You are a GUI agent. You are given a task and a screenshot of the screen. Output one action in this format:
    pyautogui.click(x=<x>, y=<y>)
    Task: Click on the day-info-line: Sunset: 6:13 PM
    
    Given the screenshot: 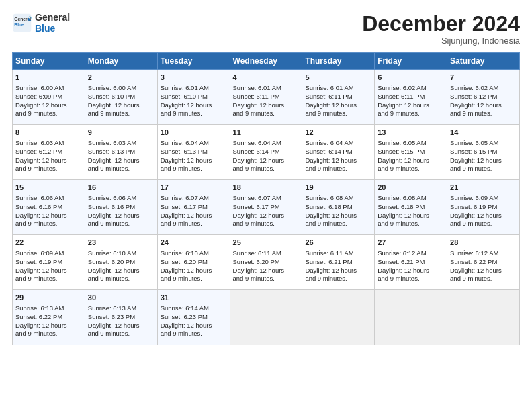 What is the action you would take?
    pyautogui.click(x=193, y=152)
    